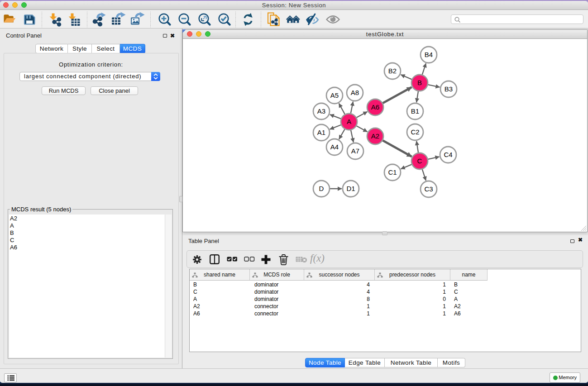  What do you see at coordinates (321, 188) in the screenshot?
I see `svg-text: D` at bounding box center [321, 188].